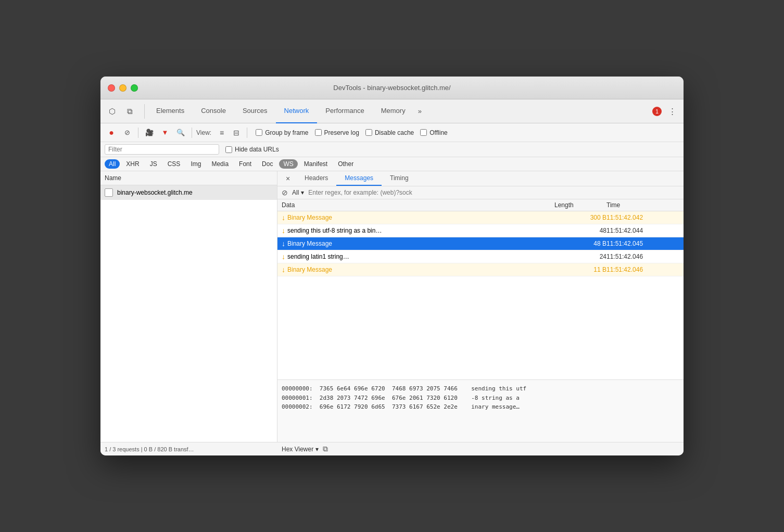 This screenshot has width=784, height=532. I want to click on type-filter-font: Font, so click(245, 164).